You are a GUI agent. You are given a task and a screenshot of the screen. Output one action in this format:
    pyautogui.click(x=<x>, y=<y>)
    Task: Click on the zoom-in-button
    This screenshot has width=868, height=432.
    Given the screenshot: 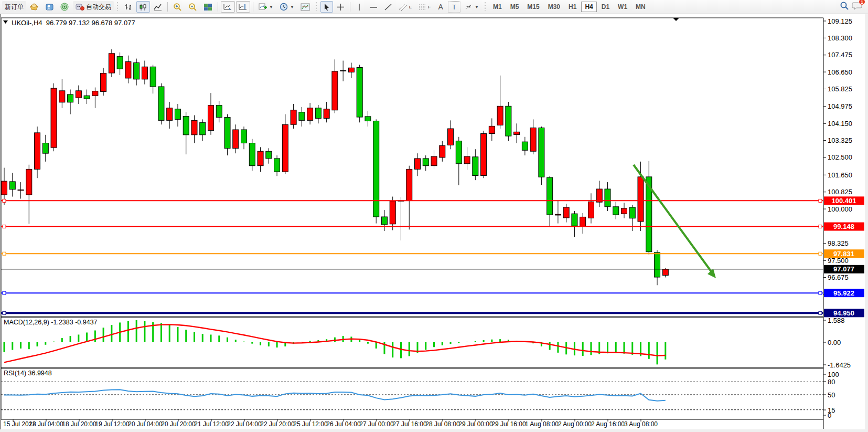 What is the action you would take?
    pyautogui.click(x=177, y=7)
    